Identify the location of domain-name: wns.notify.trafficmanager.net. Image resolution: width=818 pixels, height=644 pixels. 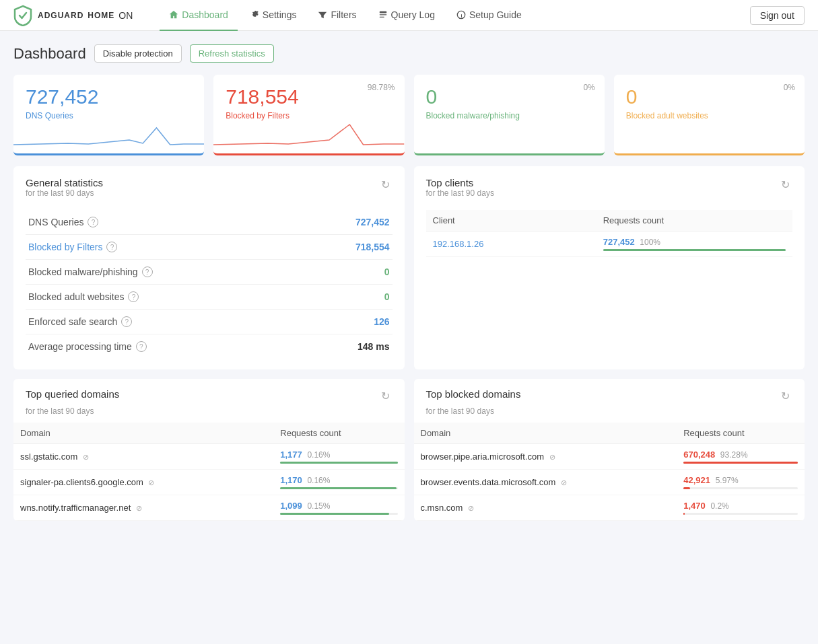
(75, 507).